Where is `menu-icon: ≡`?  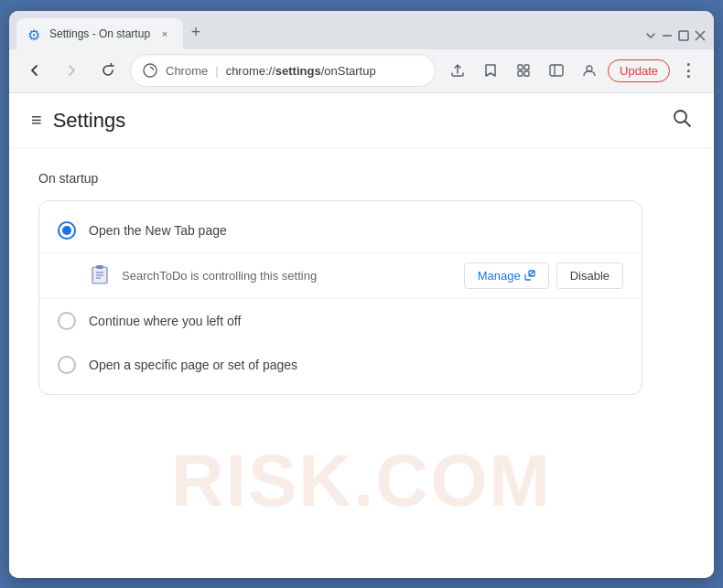
menu-icon: ≡ is located at coordinates (37, 121).